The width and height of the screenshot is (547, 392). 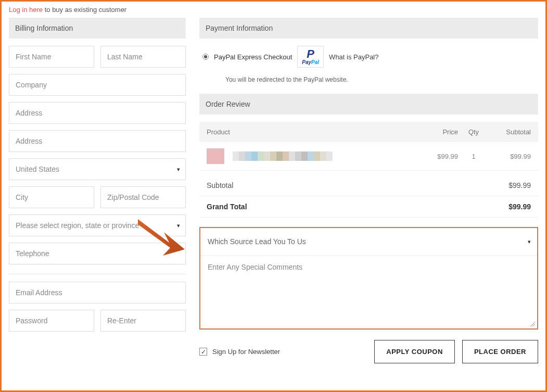 I want to click on first-name-field: First Name, so click(x=52, y=57).